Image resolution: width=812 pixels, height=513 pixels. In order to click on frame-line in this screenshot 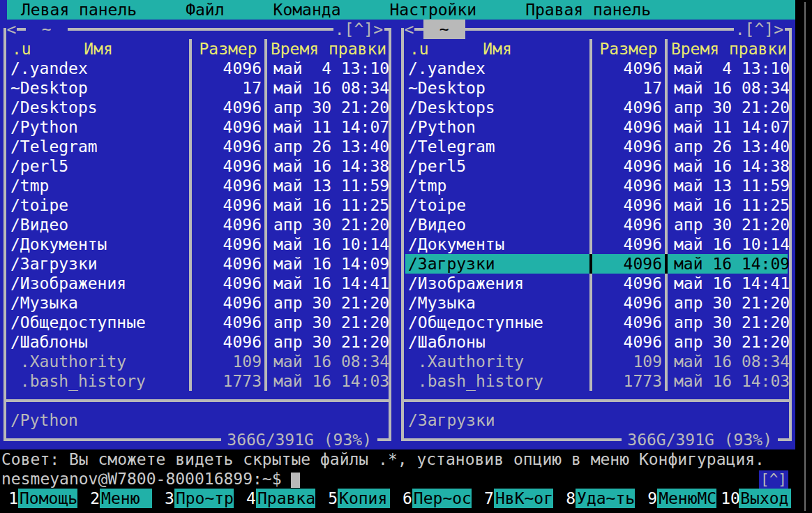, I will do `click(783, 440)`.